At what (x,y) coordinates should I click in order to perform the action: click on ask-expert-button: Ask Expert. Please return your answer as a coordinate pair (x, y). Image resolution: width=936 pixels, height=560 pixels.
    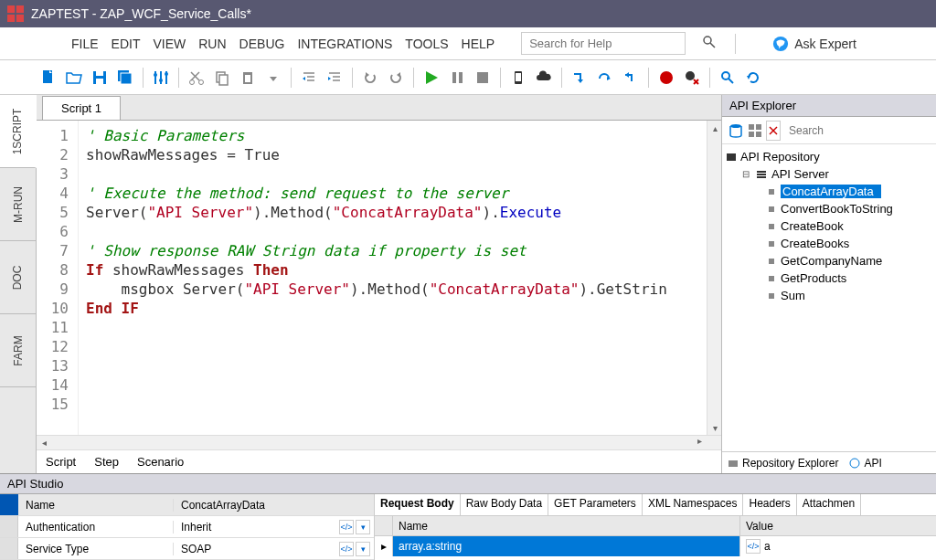
    Looking at the image, I should click on (814, 44).